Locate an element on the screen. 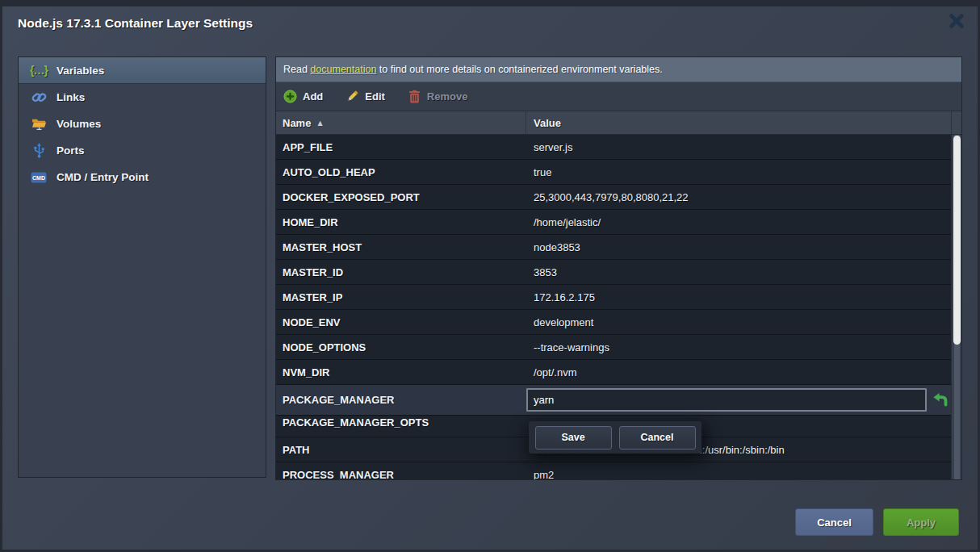 The height and width of the screenshot is (552, 980). folder-icon is located at coordinates (39, 124).